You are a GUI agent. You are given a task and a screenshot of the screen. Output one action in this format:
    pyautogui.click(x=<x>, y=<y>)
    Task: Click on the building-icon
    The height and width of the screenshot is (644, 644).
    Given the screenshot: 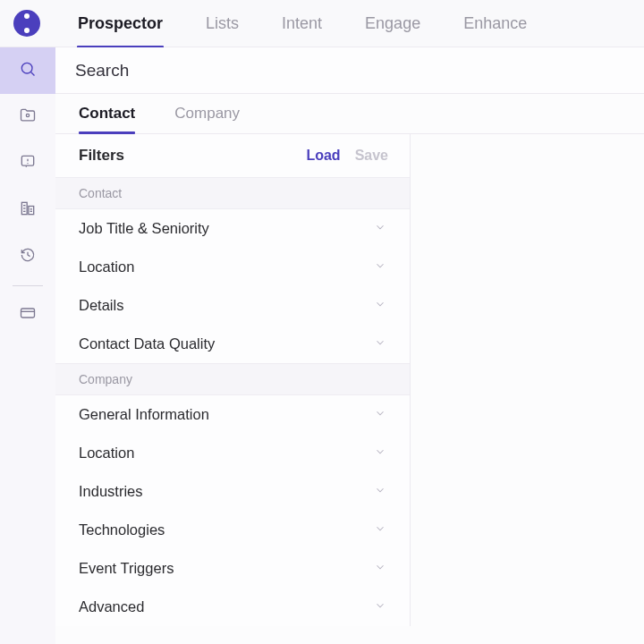 What is the action you would take?
    pyautogui.click(x=28, y=210)
    